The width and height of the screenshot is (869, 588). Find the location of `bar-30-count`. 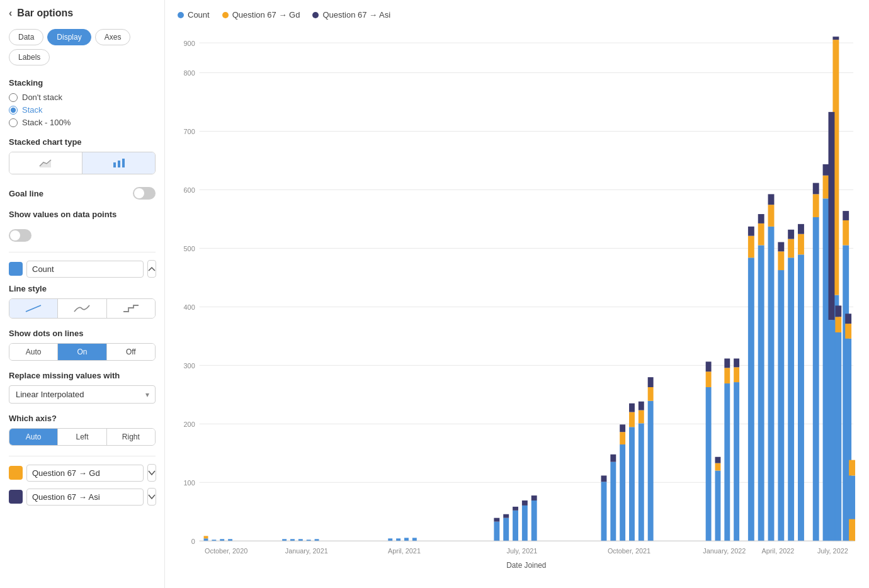

bar-30-count is located at coordinates (761, 393).